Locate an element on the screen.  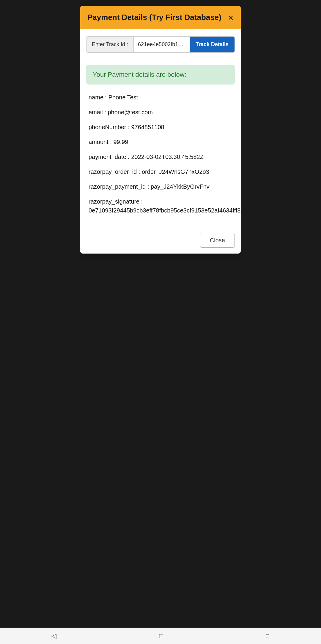
detail-name-label: name : Phone Test is located at coordinates (113, 97).